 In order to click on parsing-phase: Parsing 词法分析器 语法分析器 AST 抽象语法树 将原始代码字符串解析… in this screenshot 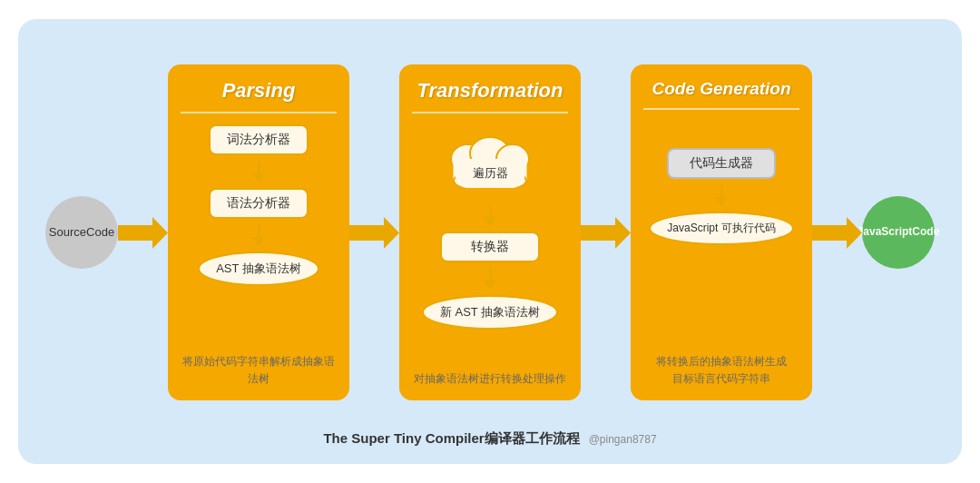, I will do `click(259, 232)`.